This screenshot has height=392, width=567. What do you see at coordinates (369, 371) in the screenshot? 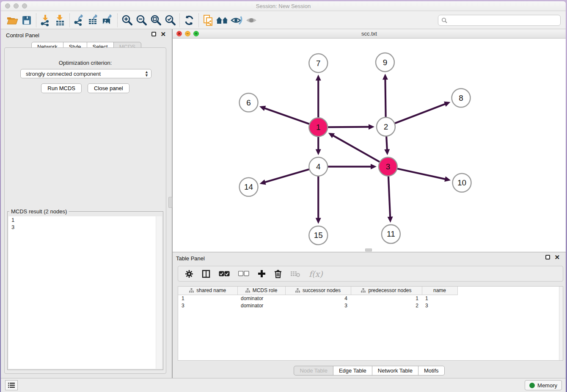
I see `table-panel-tabs: Node TableEdge TableNetwork TableMotifs` at bounding box center [369, 371].